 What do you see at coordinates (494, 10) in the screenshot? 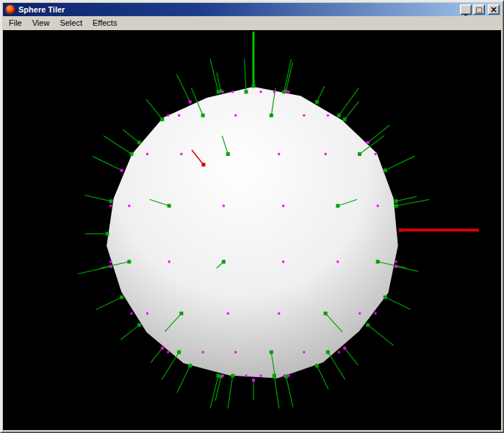
I see `close-icon: ×` at bounding box center [494, 10].